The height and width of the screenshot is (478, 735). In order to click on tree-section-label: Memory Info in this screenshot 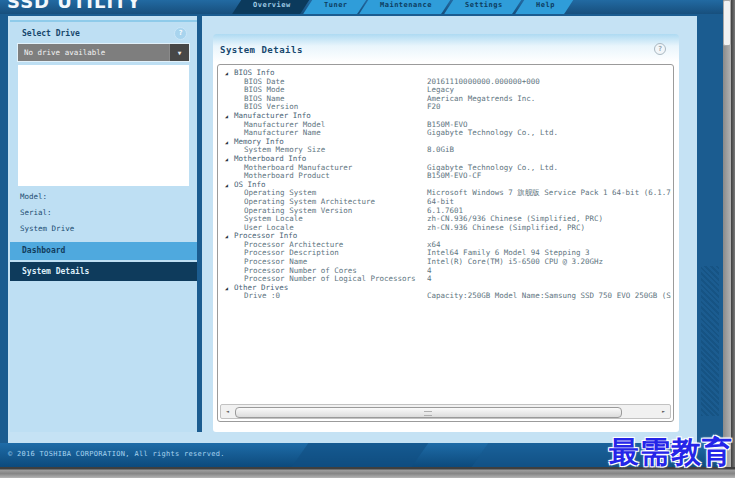, I will do `click(259, 142)`.